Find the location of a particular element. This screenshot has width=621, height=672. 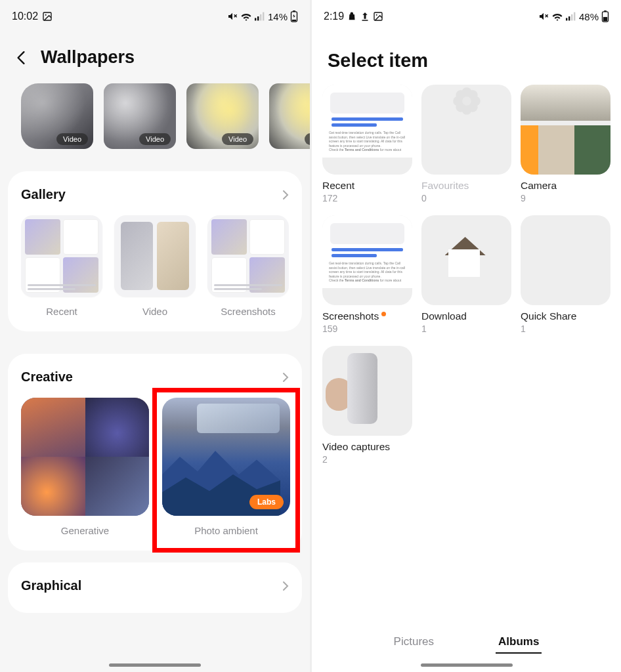

status-time: 2:19 is located at coordinates (333, 16).